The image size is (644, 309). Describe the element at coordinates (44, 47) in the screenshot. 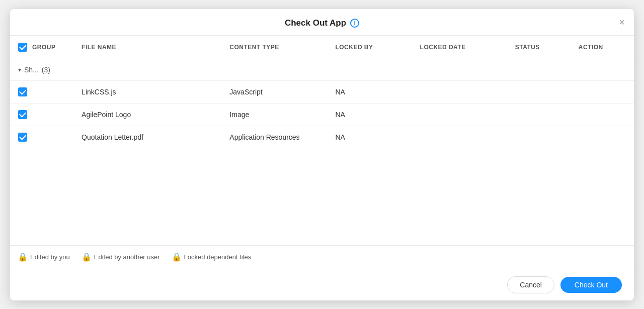

I see `col-group-label: GROUP` at that location.